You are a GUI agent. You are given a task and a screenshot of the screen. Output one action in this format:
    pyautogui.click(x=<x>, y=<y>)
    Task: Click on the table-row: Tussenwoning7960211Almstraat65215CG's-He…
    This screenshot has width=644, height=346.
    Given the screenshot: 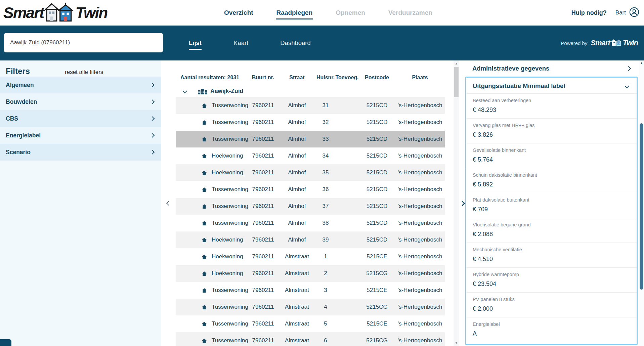 What is the action you would take?
    pyautogui.click(x=310, y=339)
    